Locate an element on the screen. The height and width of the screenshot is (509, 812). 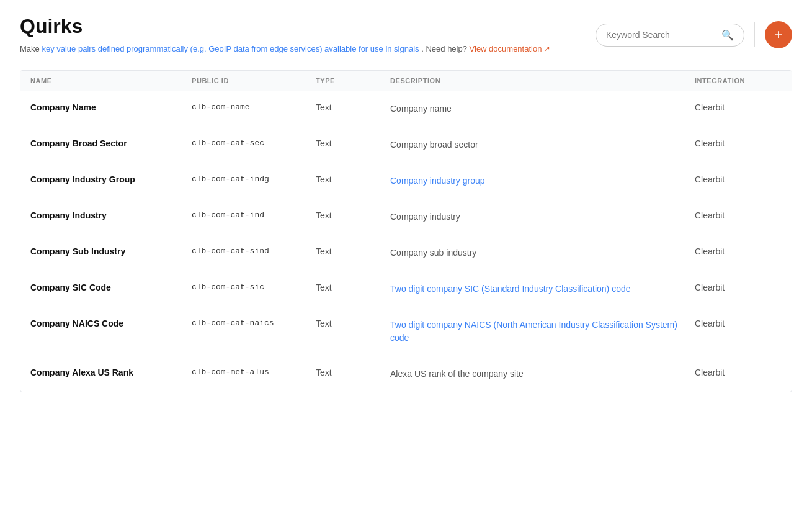
header-right: 🔍 + is located at coordinates (694, 35).